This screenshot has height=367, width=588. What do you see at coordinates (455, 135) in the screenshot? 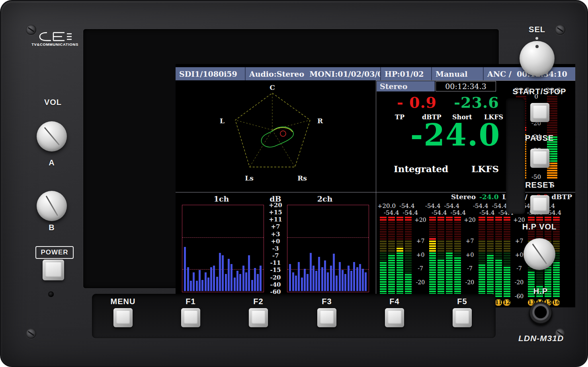
I see `integrated-value: -24.0` at bounding box center [455, 135].